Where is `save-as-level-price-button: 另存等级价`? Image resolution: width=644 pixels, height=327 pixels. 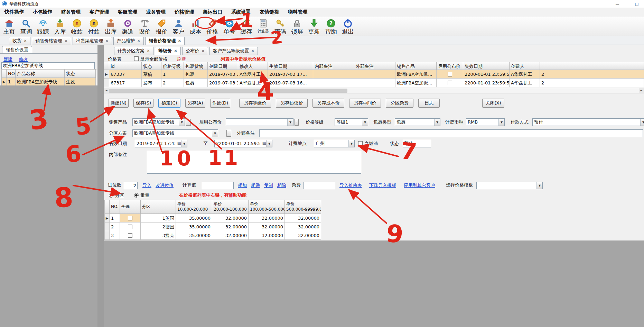 save-as-level-price-button: 另存等级价 is located at coordinates (255, 103).